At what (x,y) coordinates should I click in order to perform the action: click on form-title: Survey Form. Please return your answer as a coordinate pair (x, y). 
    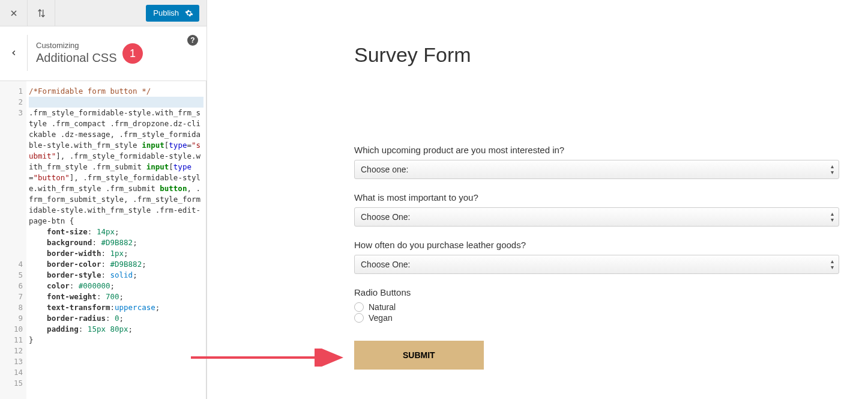
    Looking at the image, I should click on (597, 55).